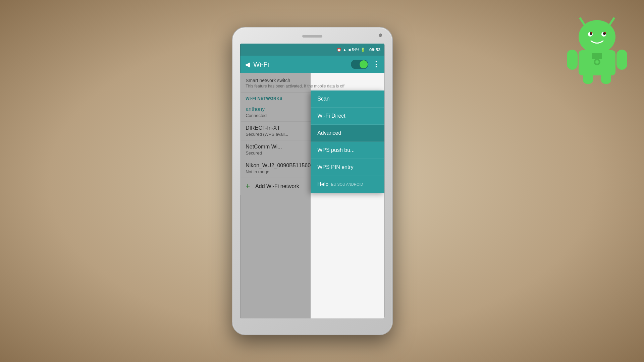 The image size is (644, 362). I want to click on status-bar: ⏰ ▲ ◀ 54% 🔋 08:53, so click(312, 50).